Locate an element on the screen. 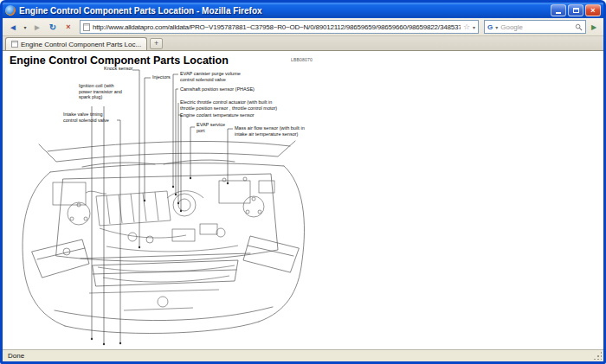 The image size is (606, 364). go-button: ▶ is located at coordinates (594, 27).